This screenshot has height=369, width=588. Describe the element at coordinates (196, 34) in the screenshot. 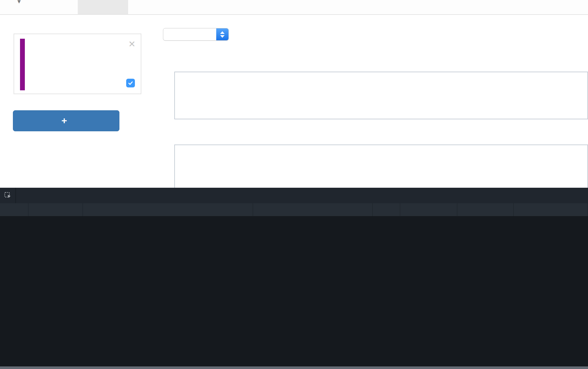

I see `time-range-select` at that location.